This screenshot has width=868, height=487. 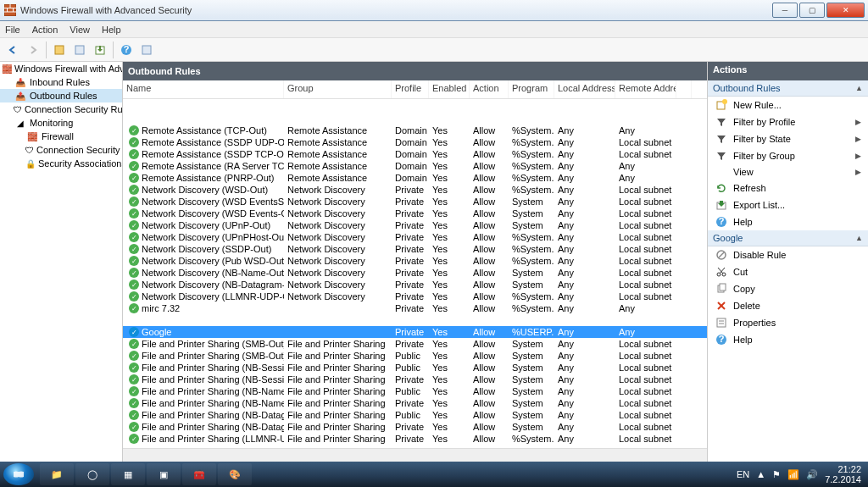 What do you see at coordinates (788, 156) in the screenshot?
I see `action-filter-by-group: Filter by Group▶` at bounding box center [788, 156].